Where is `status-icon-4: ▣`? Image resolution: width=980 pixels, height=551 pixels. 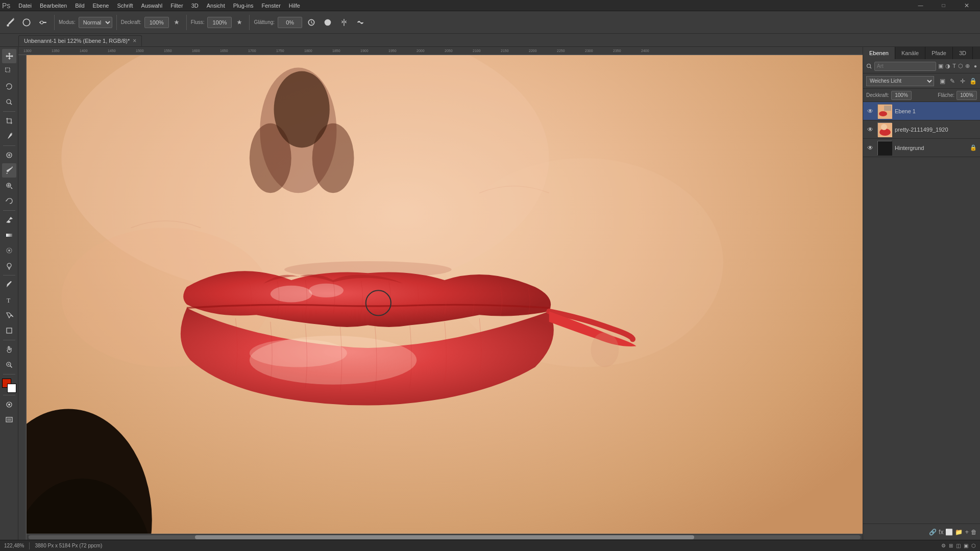
status-icon-4: ▣ is located at coordinates (966, 546).